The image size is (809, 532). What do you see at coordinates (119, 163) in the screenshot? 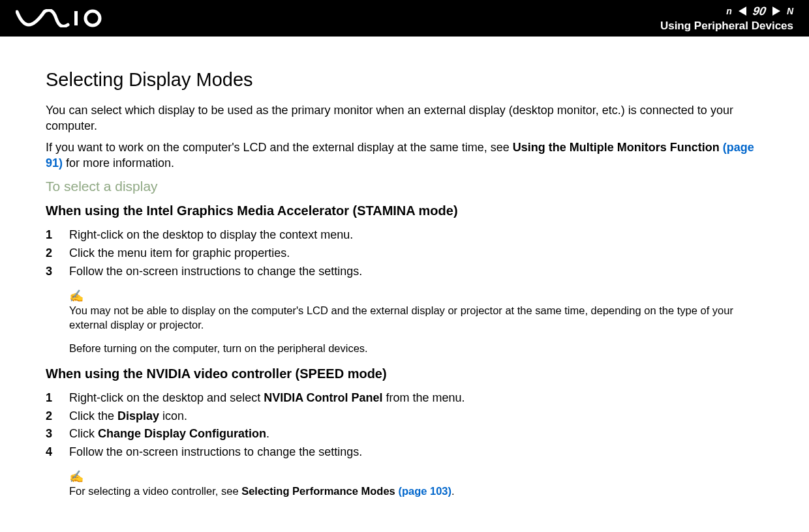
I see `intro2-text-c: for more information.` at bounding box center [119, 163].